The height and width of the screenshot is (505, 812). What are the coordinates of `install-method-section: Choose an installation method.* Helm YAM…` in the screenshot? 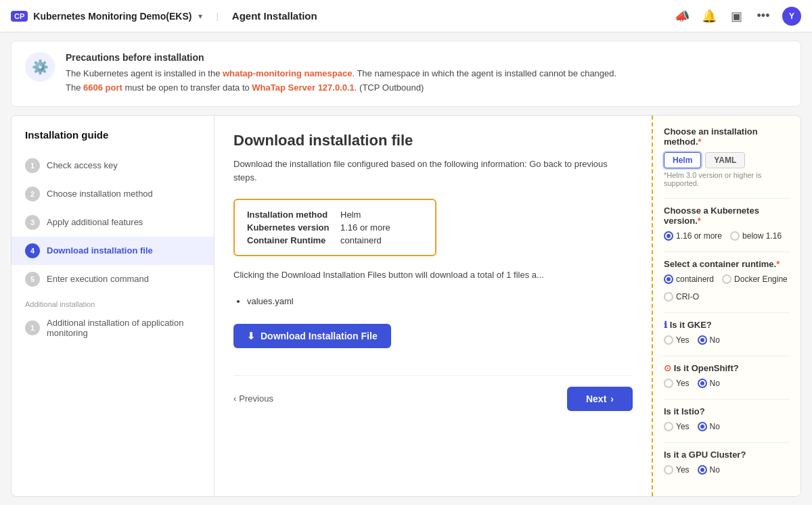 It's located at (727, 157).